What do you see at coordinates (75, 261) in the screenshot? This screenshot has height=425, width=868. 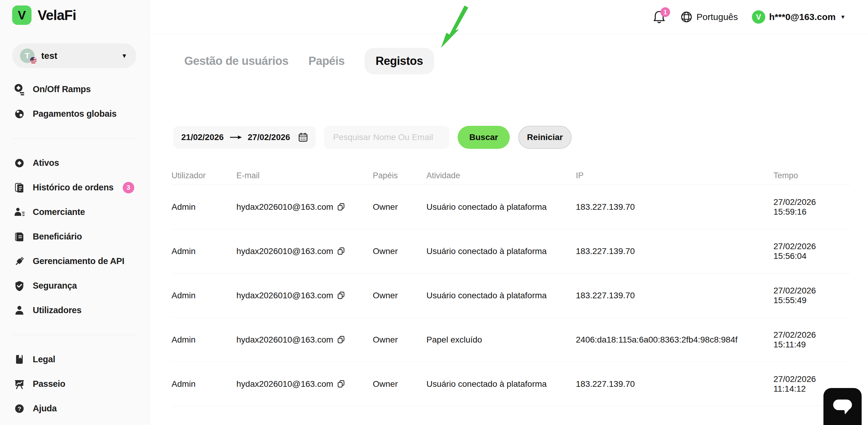 I see `sidebar-item-gerenciamento-de-api: Gerenciamento de API` at bounding box center [75, 261].